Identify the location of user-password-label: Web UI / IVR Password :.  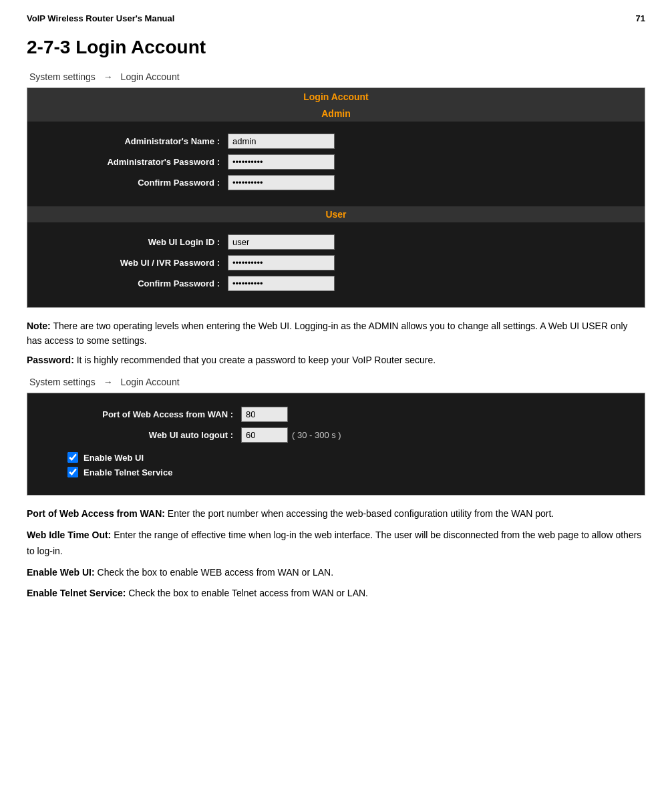
(134, 263).